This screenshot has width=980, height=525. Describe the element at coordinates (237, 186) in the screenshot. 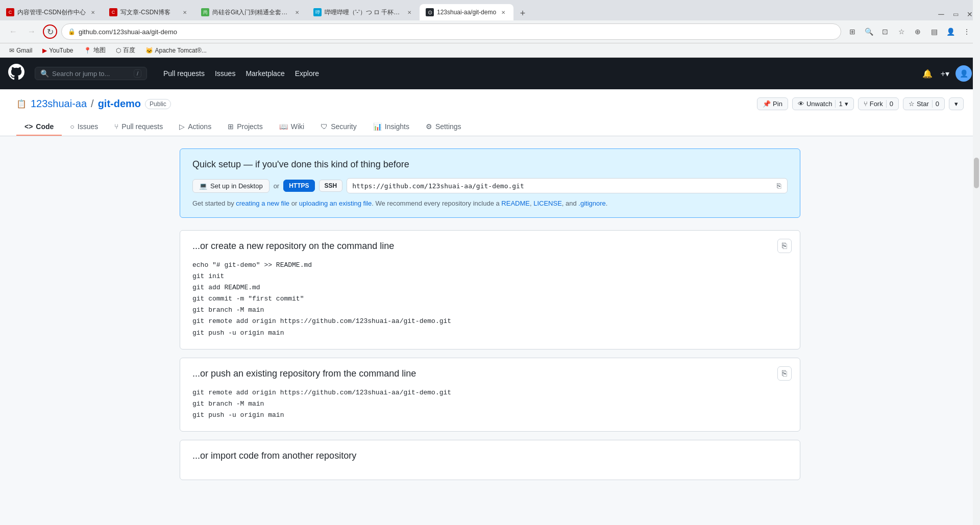

I see `setup-desktop-label: Set up in Desktop` at that location.